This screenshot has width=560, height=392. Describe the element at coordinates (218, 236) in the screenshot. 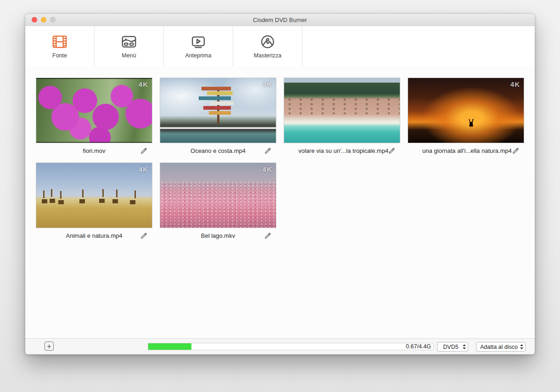

I see `file-caption: Bel lago.mkv` at that location.